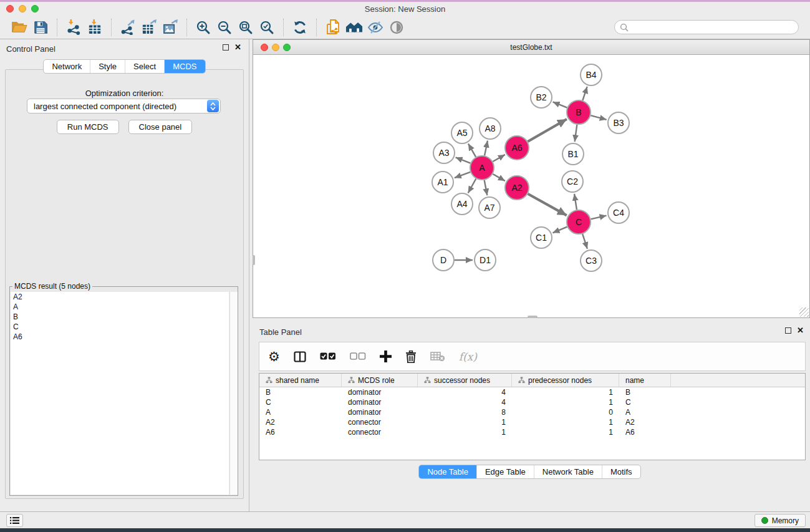  I want to click on table-row: Bdominator41B, so click(533, 392).